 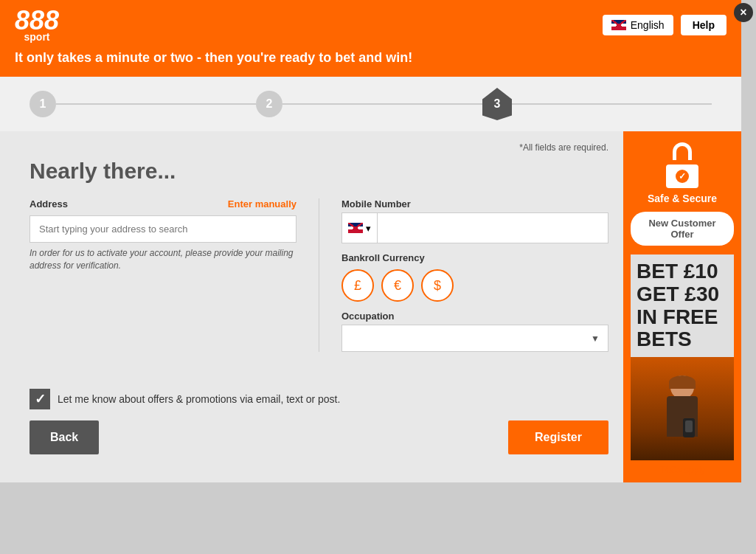 I want to click on check-icon: ✓, so click(x=40, y=399).